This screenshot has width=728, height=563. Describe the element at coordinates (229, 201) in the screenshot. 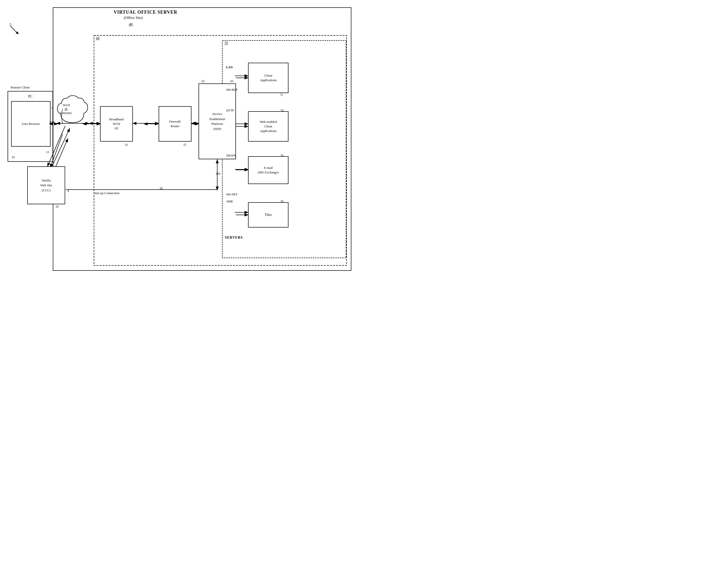

I see `smb-label: SMB` at that location.